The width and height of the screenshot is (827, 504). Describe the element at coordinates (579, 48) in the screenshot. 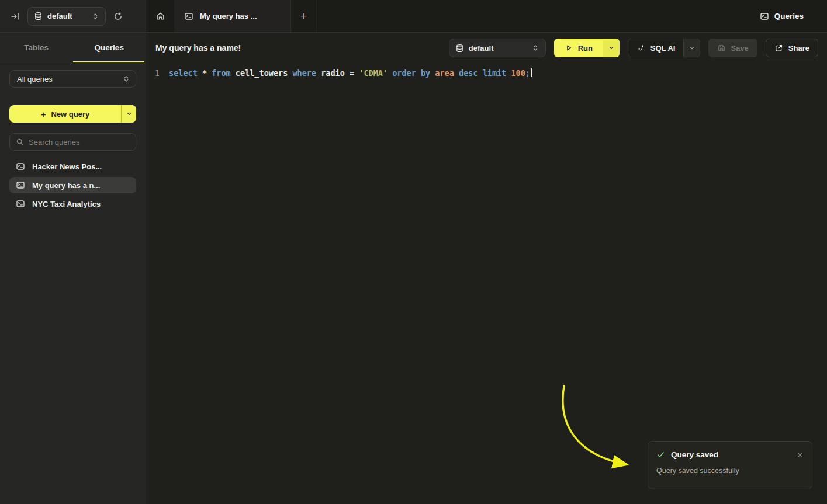

I see `run-button-main: Run` at that location.